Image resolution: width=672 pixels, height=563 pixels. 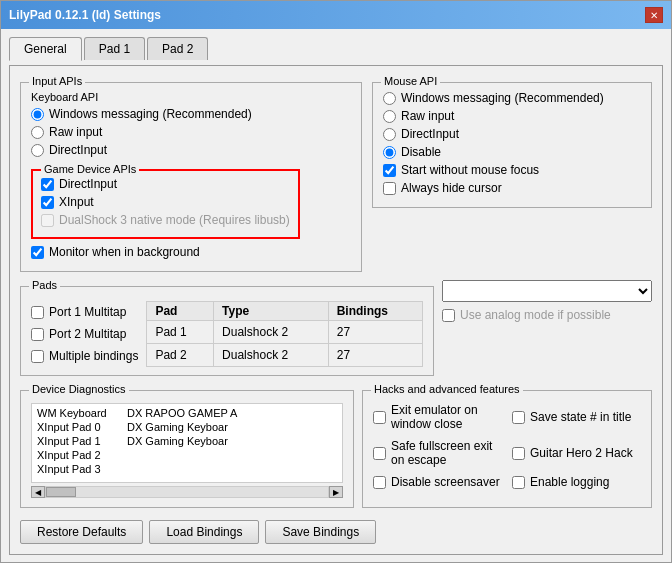 What do you see at coordinates (452, 188) in the screenshot?
I see `always-hide-cursor-label: Always hide cursor` at bounding box center [452, 188].